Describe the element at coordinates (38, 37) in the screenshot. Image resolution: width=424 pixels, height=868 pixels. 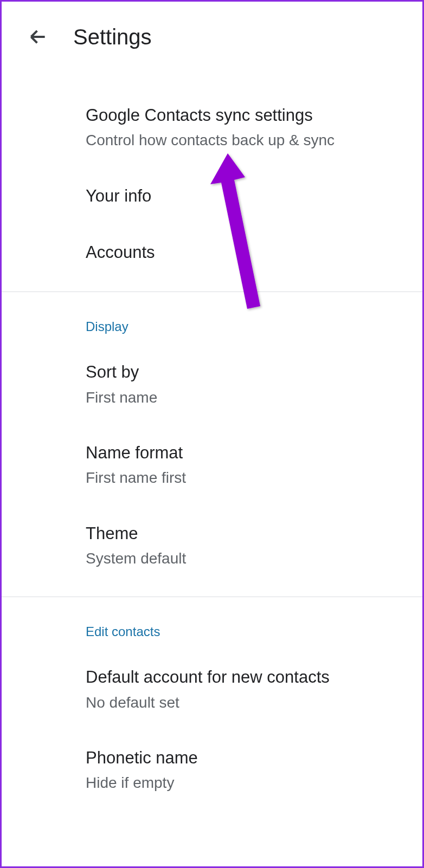
I see `arrow-left-icon` at that location.